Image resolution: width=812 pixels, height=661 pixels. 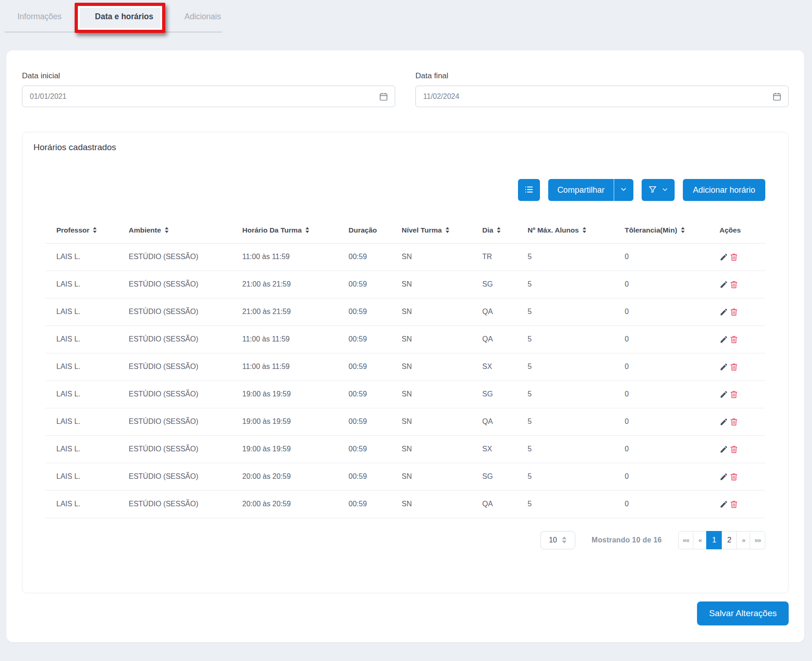 What do you see at coordinates (602, 96) in the screenshot?
I see `end-date-input: 11/02/2024` at bounding box center [602, 96].